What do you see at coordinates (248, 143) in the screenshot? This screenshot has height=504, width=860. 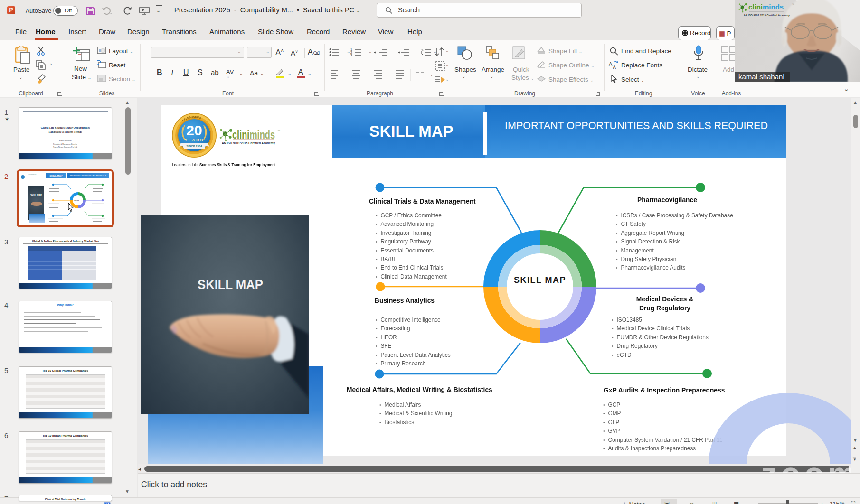 I see `svg-text:AN ISO 9001:2015 Certified Aca: AN ISO 9001:2015 Certified Academy` at bounding box center [248, 143].